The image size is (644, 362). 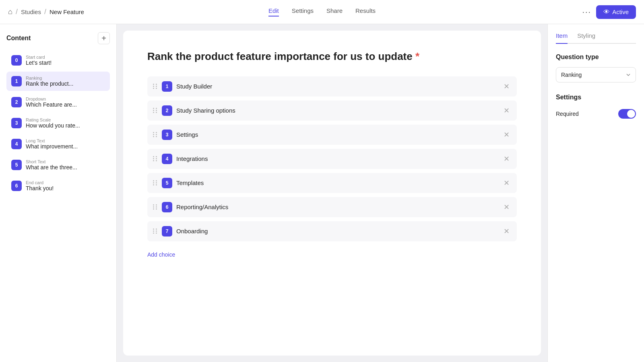 I want to click on card-badge-4: 4, so click(x=17, y=144).